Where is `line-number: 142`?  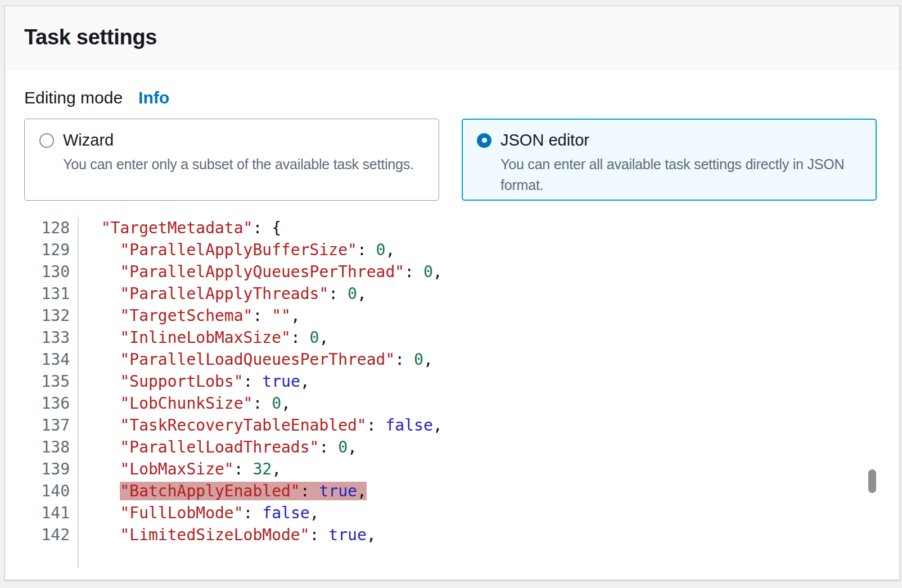
line-number: 142 is located at coordinates (52, 535).